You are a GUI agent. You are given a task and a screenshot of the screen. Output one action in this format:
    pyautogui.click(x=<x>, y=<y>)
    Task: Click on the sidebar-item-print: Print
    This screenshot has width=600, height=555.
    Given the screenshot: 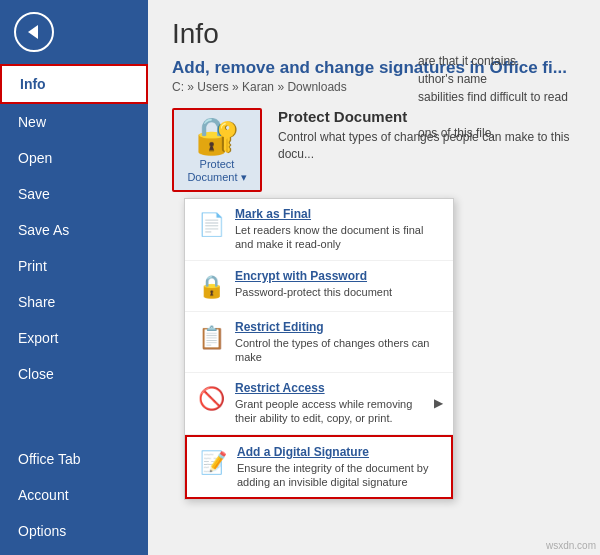 What is the action you would take?
    pyautogui.click(x=74, y=266)
    